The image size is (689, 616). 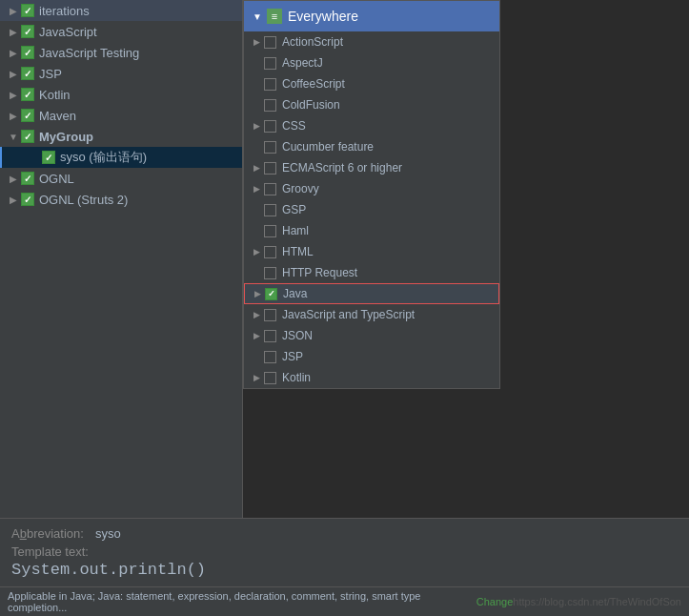 I want to click on item-label: ECMAScript 6 or higher, so click(x=342, y=168).